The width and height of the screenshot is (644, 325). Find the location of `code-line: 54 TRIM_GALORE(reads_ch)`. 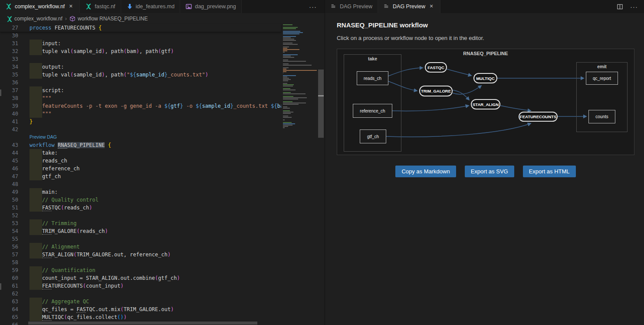

code-line: 54 TRIM_GALORE(reads_ch) is located at coordinates (141, 231).